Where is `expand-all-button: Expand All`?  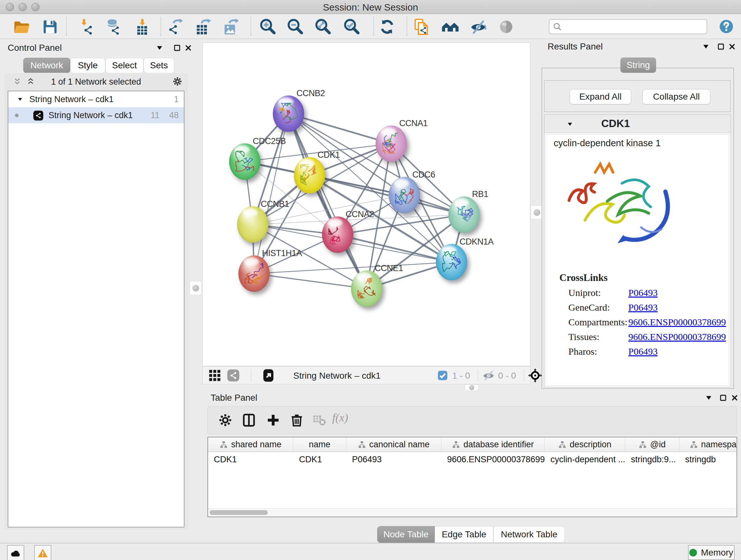
expand-all-button: Expand All is located at coordinates (600, 97).